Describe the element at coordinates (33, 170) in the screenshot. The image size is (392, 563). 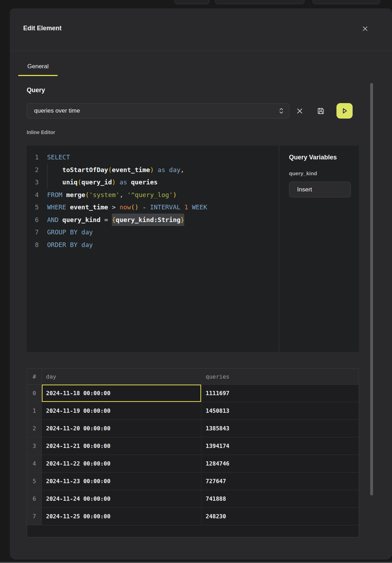
I see `line-number: 2` at that location.